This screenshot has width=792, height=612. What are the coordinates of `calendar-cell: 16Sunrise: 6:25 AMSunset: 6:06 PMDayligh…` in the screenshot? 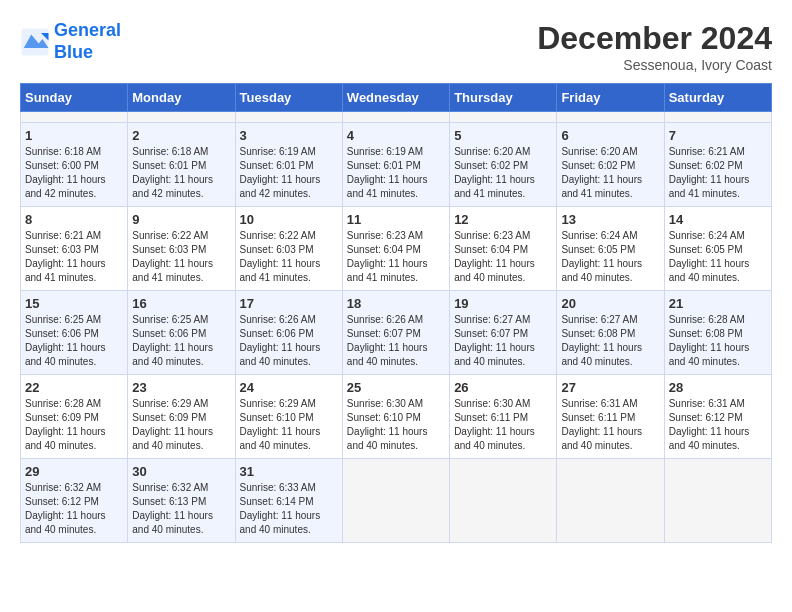 It's located at (182, 333).